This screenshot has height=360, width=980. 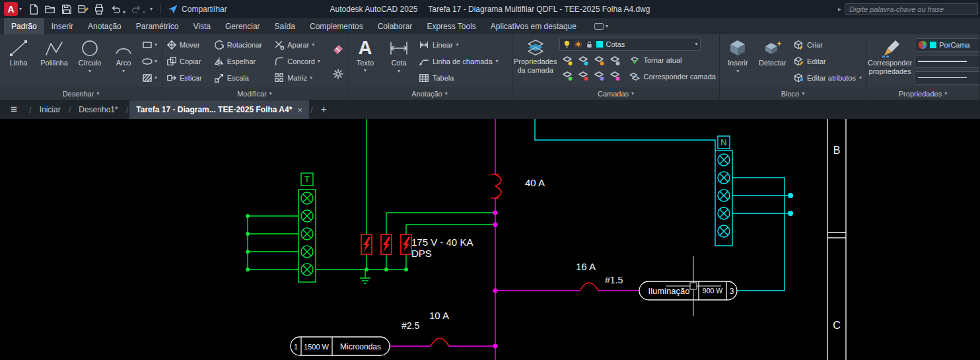 I want to click on share-button: Compartilhar, so click(x=197, y=9).